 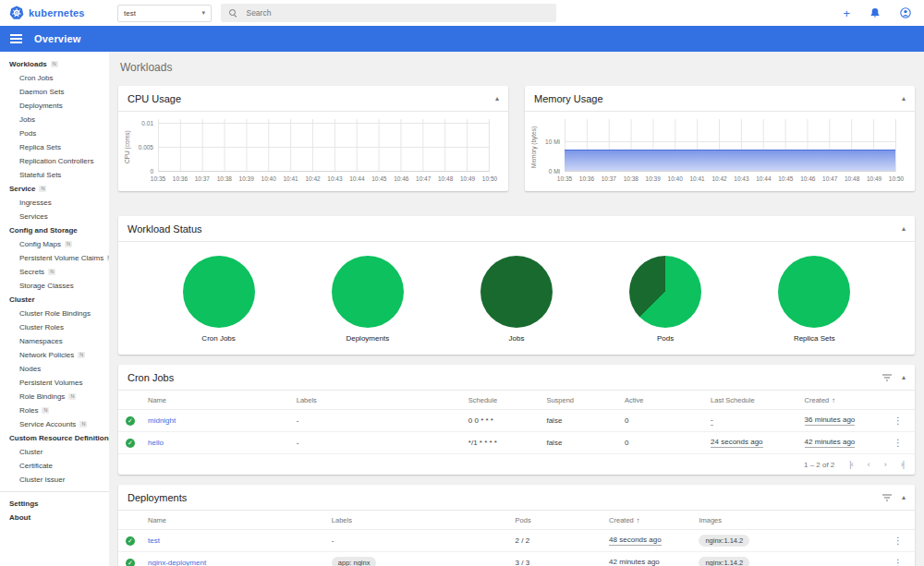 What do you see at coordinates (720, 138) in the screenshot?
I see `memory-usage-card: Memory Usage ▴ Memory (bytes) 10 Mi 0 Mi` at bounding box center [720, 138].